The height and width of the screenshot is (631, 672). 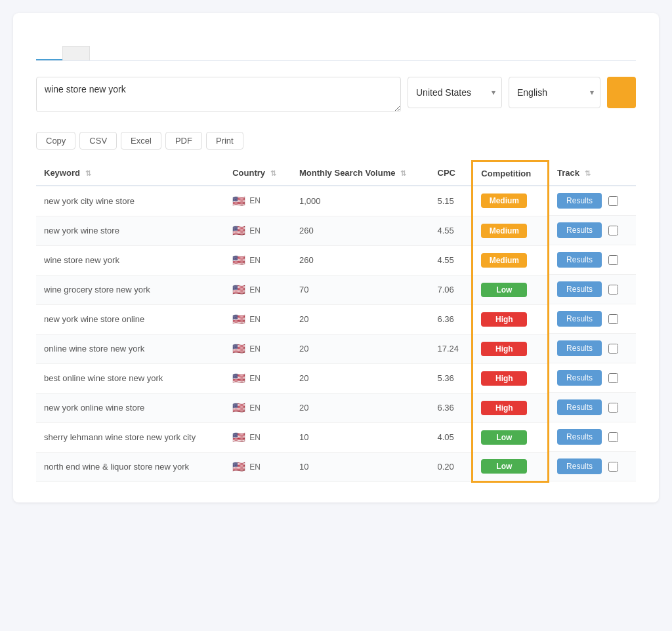 What do you see at coordinates (336, 174) in the screenshot?
I see `table-header-row: Keyword ⇅ Country ⇅ Monthly Search Volum…` at bounding box center [336, 174].